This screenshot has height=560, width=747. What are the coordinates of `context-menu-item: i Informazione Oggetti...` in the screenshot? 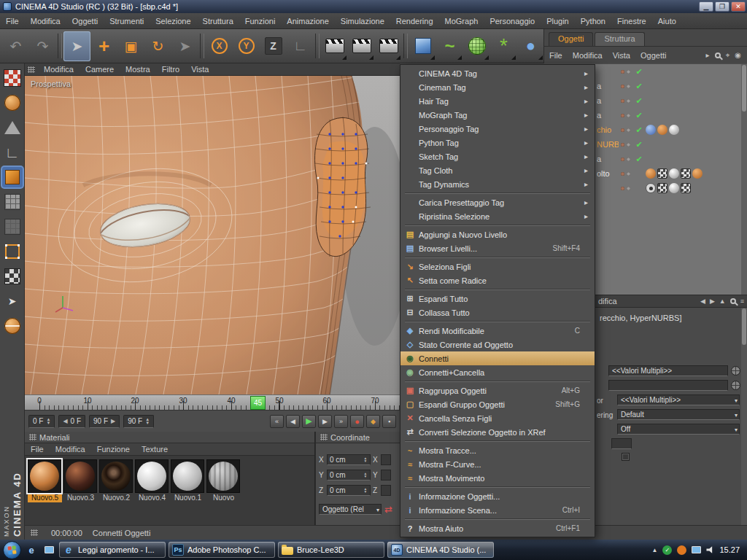 It's located at (498, 496).